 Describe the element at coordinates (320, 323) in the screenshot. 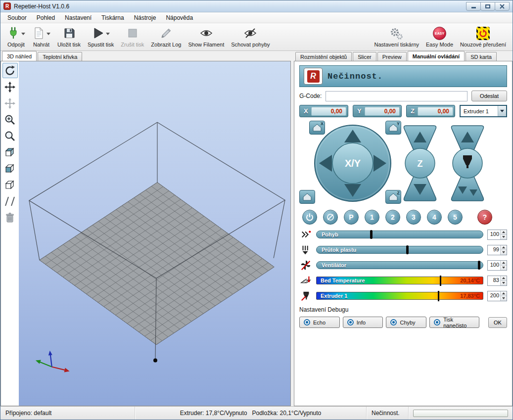

I see `debug-echo-button: Echo` at that location.